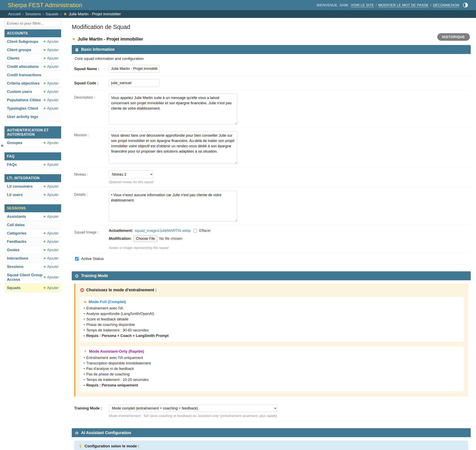 The image size is (476, 450). What do you see at coordinates (454, 37) in the screenshot?
I see `history-button: HISTORIQUE` at bounding box center [454, 37].